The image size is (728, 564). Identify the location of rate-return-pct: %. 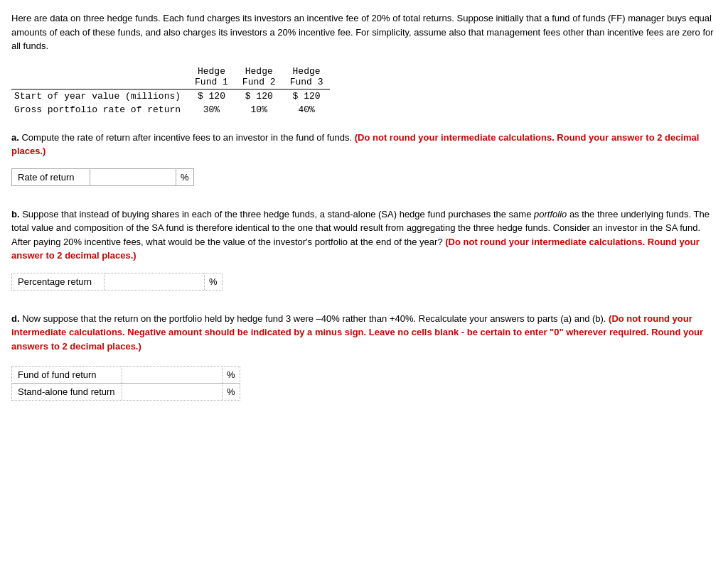
(185, 178).